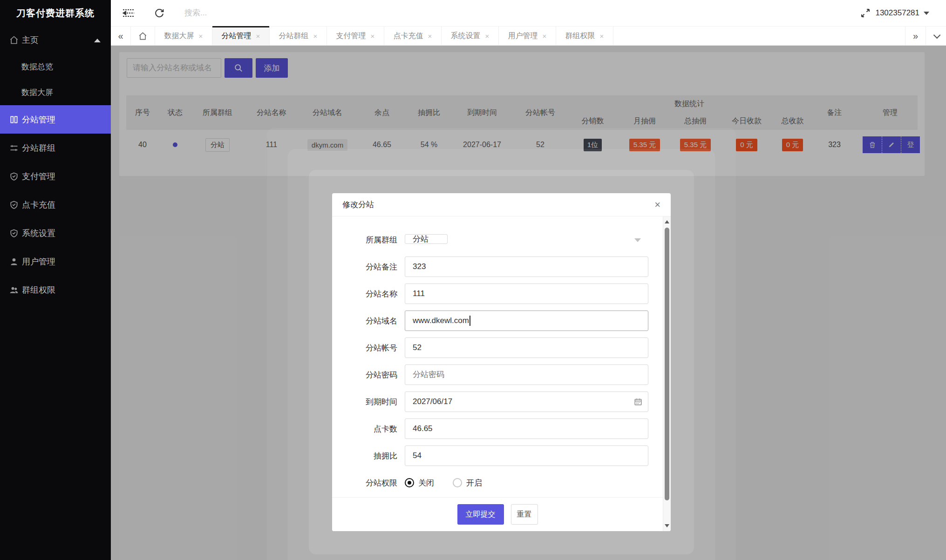 This screenshot has width=946, height=560. What do you see at coordinates (121, 36) in the screenshot?
I see `tabs-scroll-left-button: «` at bounding box center [121, 36].